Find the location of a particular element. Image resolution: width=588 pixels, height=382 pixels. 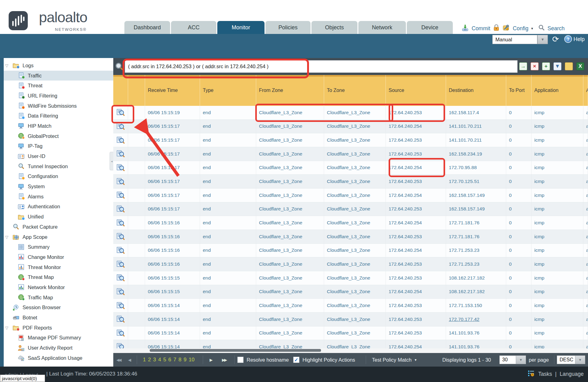

sidebar-item-manage-pdf-summary: Manage PDF Summary is located at coordinates (59, 338).